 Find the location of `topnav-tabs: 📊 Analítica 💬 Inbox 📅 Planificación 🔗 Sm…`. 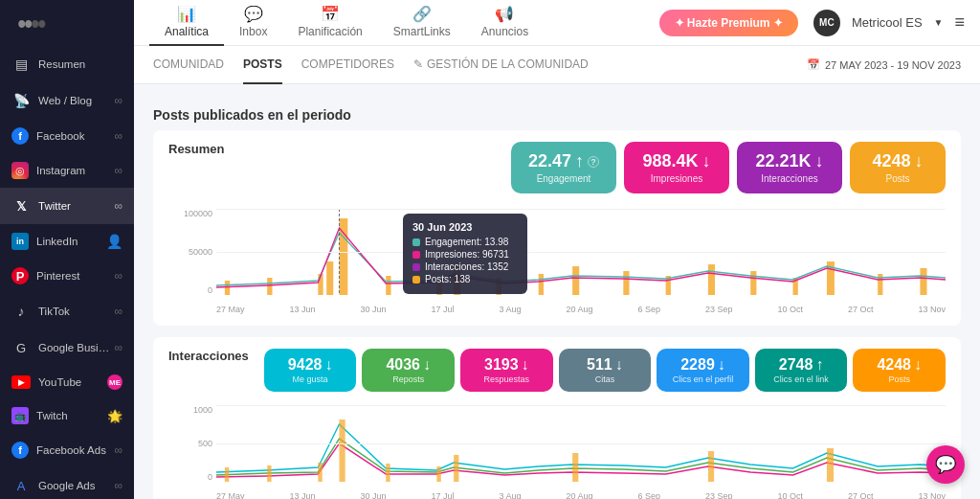

topnav-tabs: 📊 Analítica 💬 Inbox 📅 Planificación 🔗 Sm… is located at coordinates (396, 23).